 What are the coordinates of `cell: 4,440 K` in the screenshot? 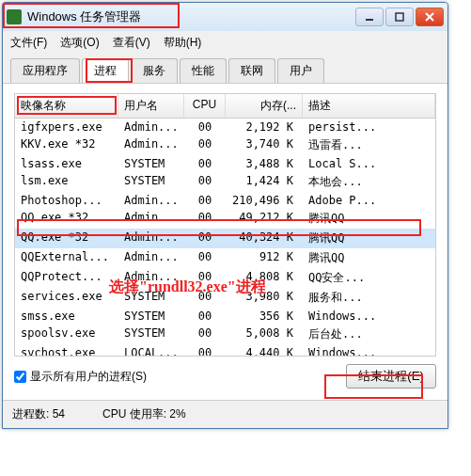 It's located at (264, 351).